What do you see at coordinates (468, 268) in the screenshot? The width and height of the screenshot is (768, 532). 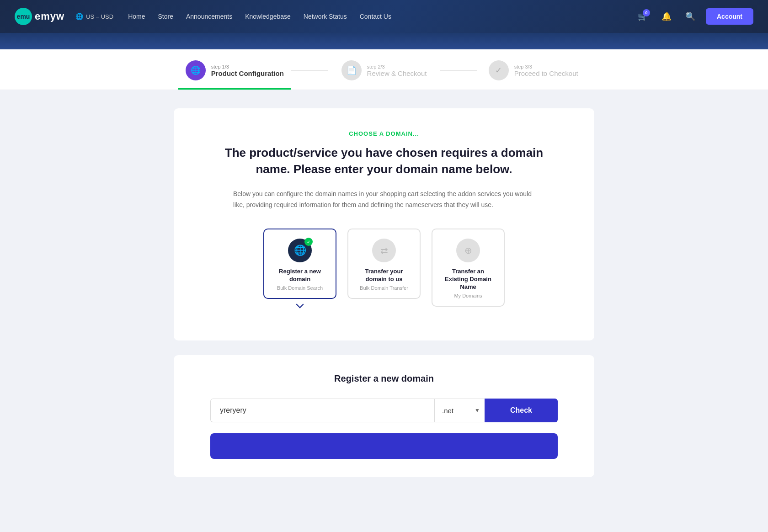 I see `domain-option-existing-card: ⊕ Transfer an Existing Domain Name My Do…` at bounding box center [468, 268].